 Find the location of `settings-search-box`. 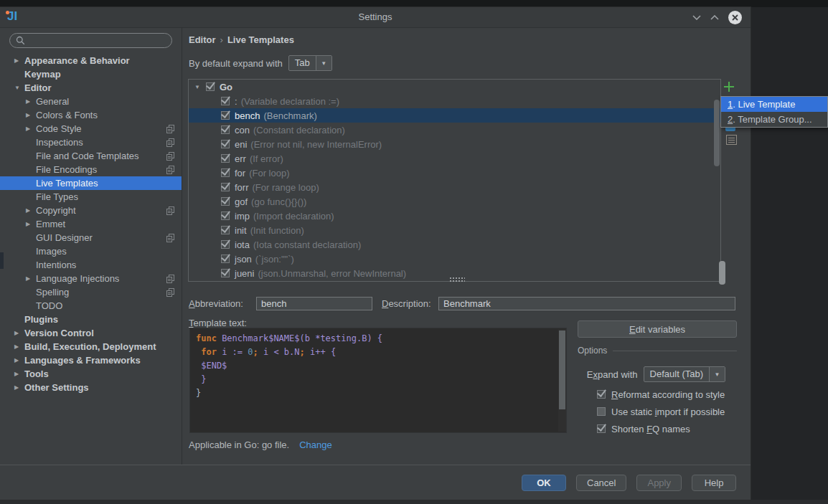

settings-search-box is located at coordinates (90, 40).